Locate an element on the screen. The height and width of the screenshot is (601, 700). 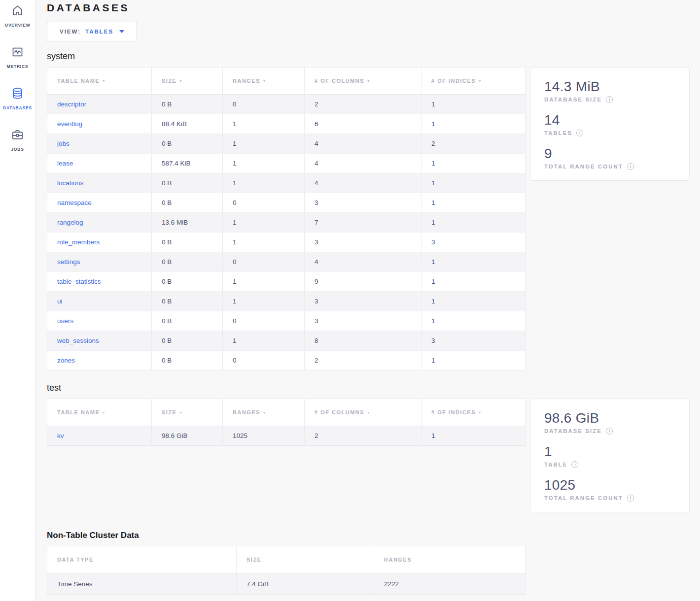
table-cell: kv is located at coordinates (100, 436).